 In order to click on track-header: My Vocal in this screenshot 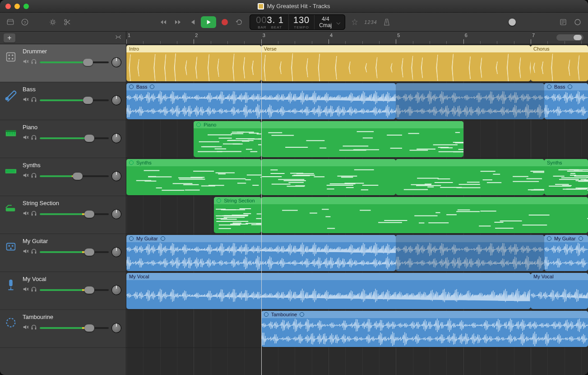, I will do `click(63, 291)`.